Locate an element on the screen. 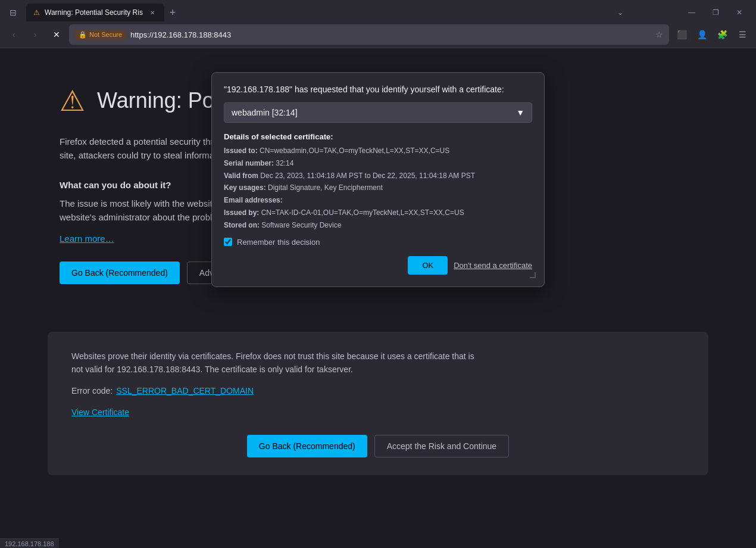 The height and width of the screenshot is (548, 756). nav-bar: ‹ › ✕ 🔒 Not Secure https://192.168.178.1… is located at coordinates (378, 35).